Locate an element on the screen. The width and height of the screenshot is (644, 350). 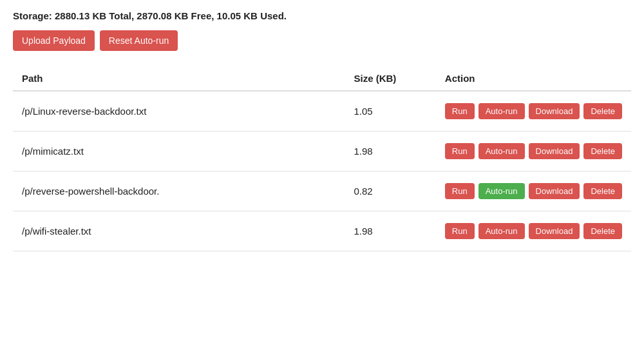
table-header-row: Path Size (KB) Action is located at coordinates (322, 79).